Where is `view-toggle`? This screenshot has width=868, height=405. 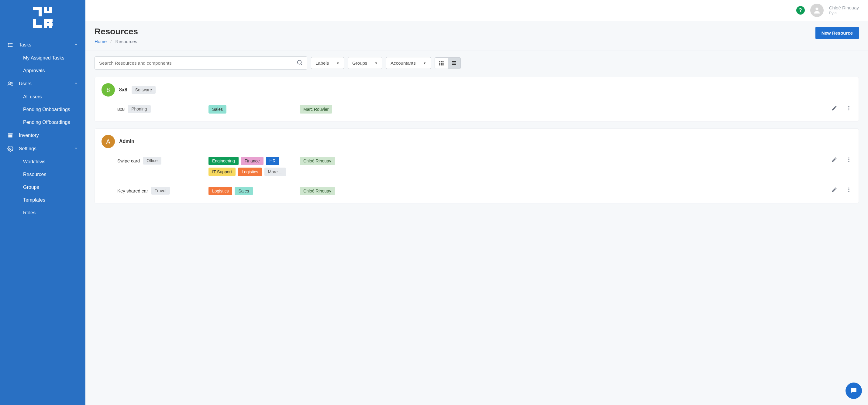 view-toggle is located at coordinates (447, 63).